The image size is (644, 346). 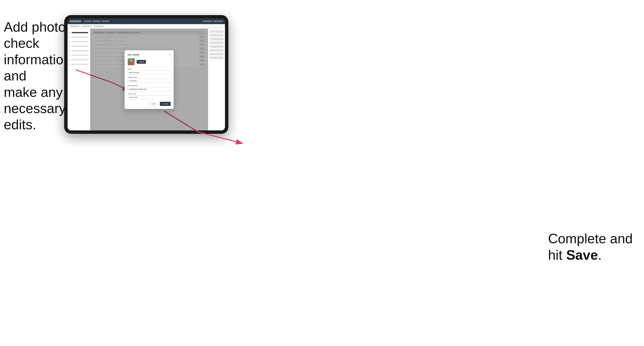 I want to click on avatar-image, so click(x=131, y=62).